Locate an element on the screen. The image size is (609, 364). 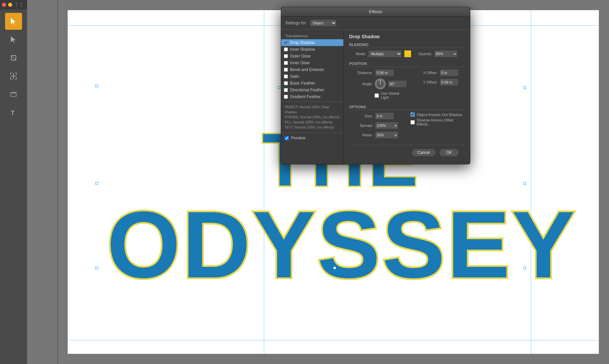
minimize-button is located at coordinates (10, 5).